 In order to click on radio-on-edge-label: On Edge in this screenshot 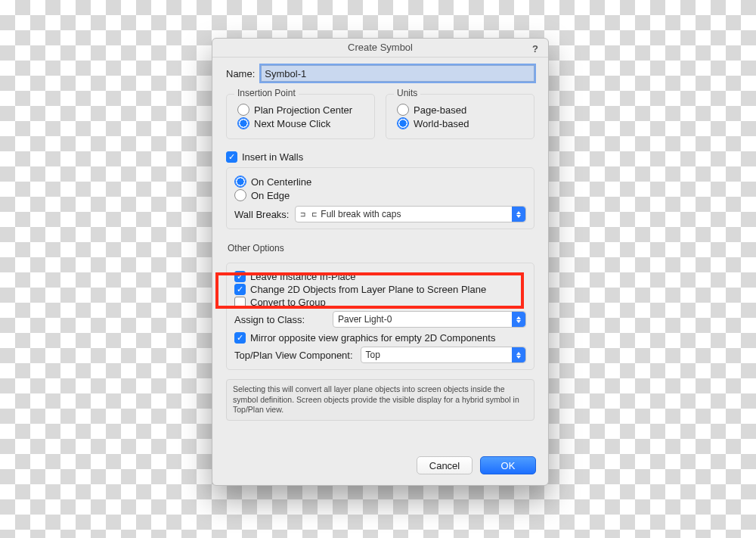, I will do `click(271, 195)`.